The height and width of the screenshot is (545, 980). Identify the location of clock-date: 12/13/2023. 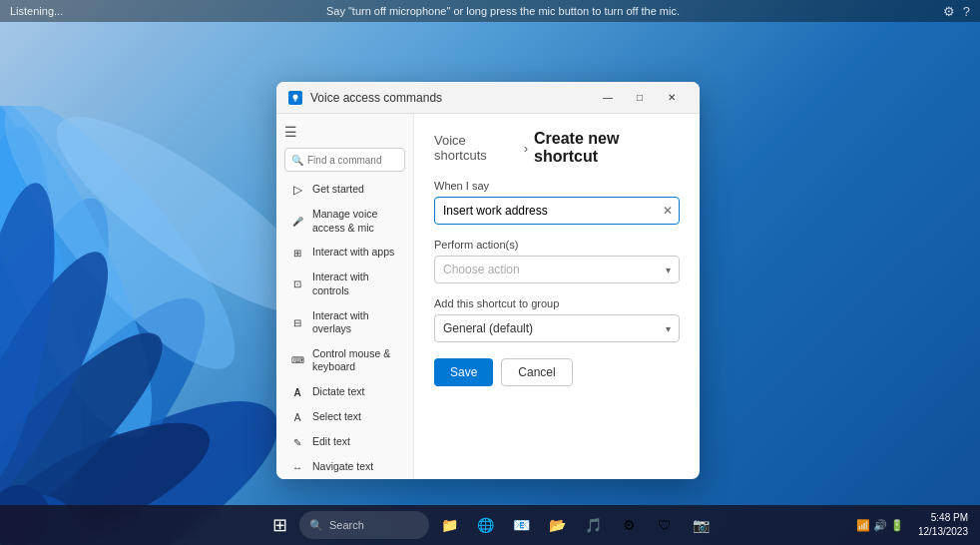
(943, 532).